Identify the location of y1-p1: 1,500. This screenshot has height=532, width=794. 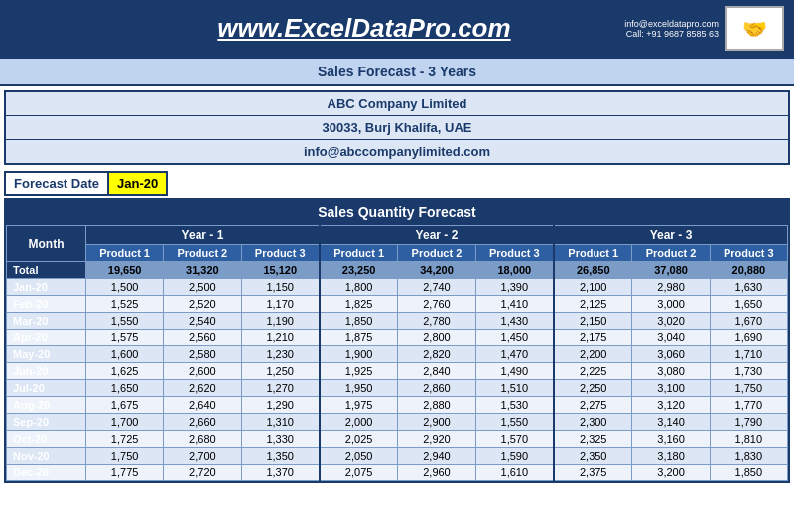
(125, 288).